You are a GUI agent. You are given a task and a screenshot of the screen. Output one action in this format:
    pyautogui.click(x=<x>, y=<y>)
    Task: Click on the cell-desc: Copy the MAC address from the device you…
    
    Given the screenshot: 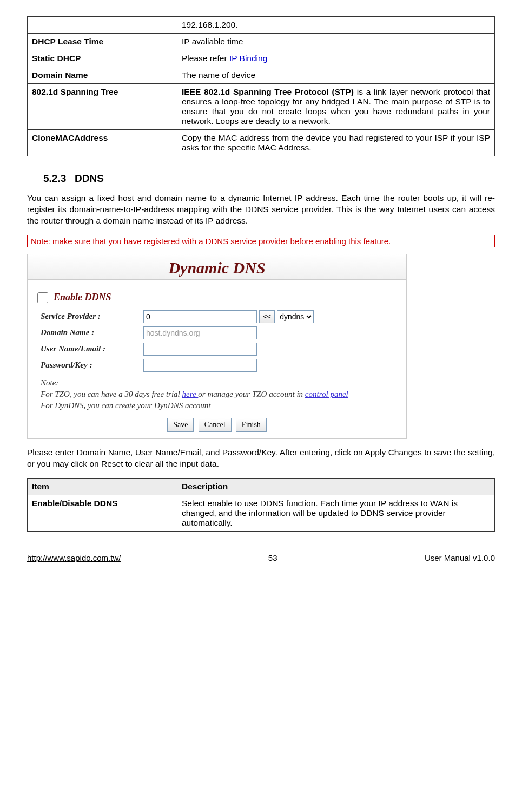 What is the action you would take?
    pyautogui.click(x=336, y=143)
    